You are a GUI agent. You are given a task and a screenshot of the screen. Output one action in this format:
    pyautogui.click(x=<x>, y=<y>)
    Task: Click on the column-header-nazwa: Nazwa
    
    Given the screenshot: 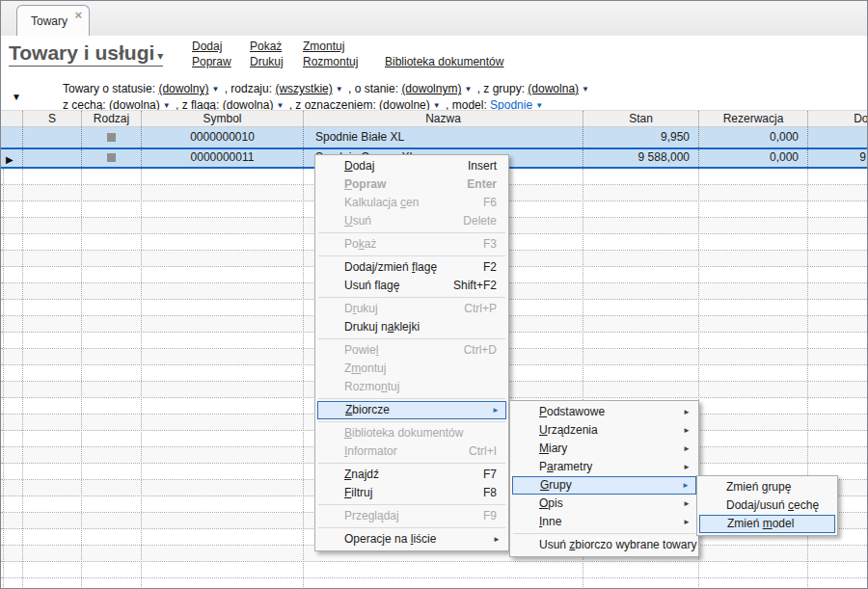 What is the action you would take?
    pyautogui.click(x=443, y=119)
    